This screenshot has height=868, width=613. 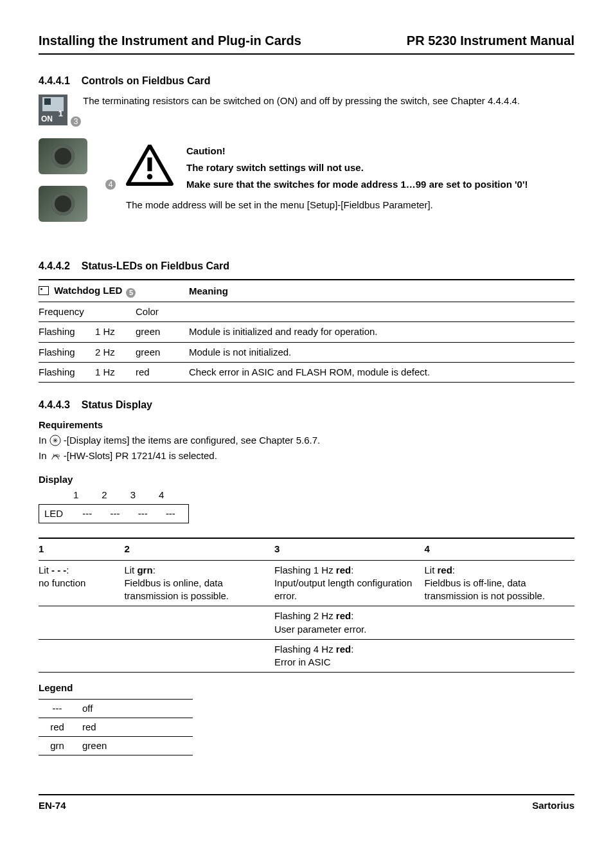 I want to click on table-row: Flashing 1 Hz red Check error in ASIC an…, so click(x=306, y=372).